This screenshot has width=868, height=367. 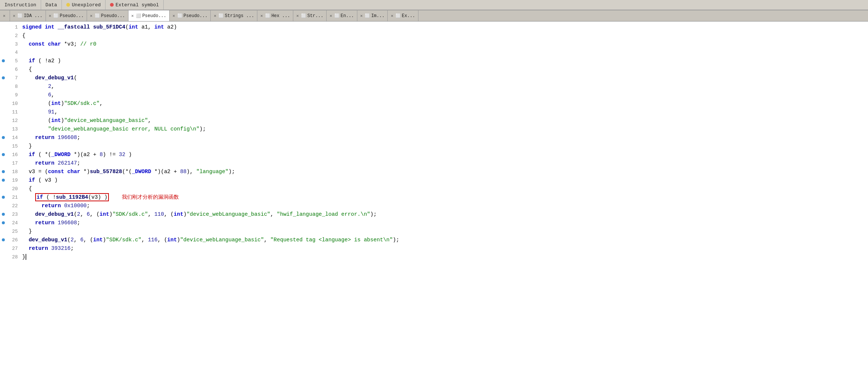 I want to click on cursor, so click(x=26, y=257).